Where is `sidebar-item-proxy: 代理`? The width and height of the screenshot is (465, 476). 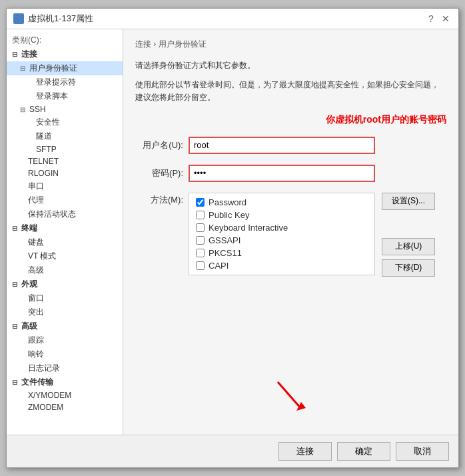 sidebar-item-proxy: 代理 is located at coordinates (65, 200).